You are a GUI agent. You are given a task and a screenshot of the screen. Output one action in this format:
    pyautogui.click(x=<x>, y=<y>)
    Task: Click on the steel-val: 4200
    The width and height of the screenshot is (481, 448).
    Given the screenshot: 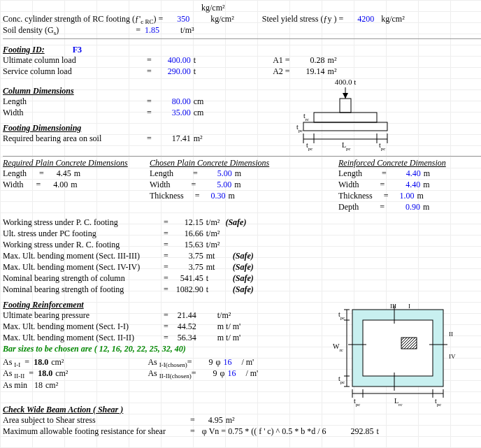 What is the action you would take?
    pyautogui.click(x=366, y=20)
    